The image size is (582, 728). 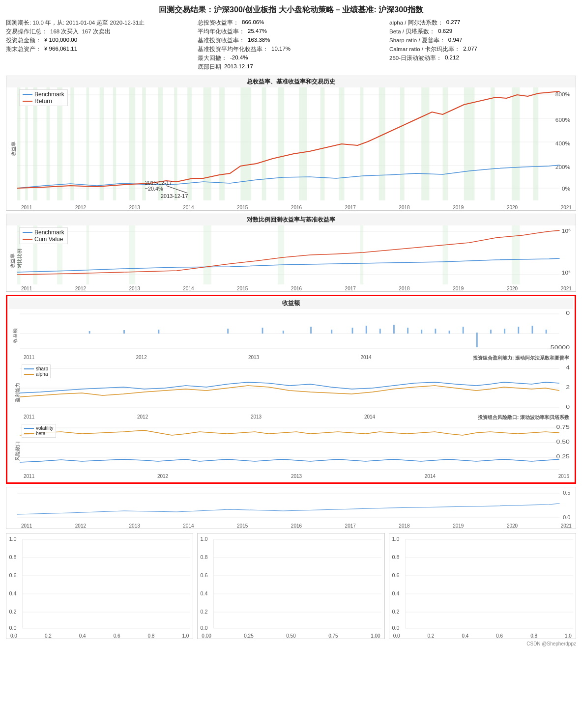 What do you see at coordinates (27, 207) in the screenshot?
I see `chart1-x-2011: 2011` at bounding box center [27, 207].